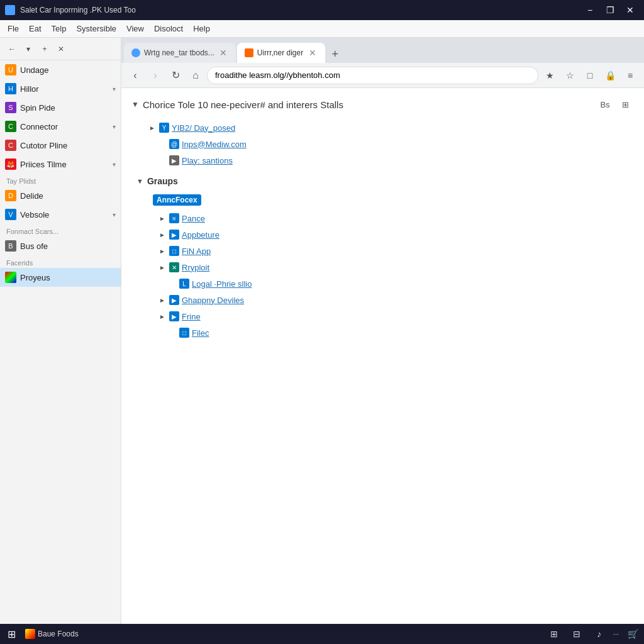  Describe the element at coordinates (60, 164) in the screenshot. I see `sidebar-item-priicestilme: 🦊 Priices Tilme ▾` at that location.